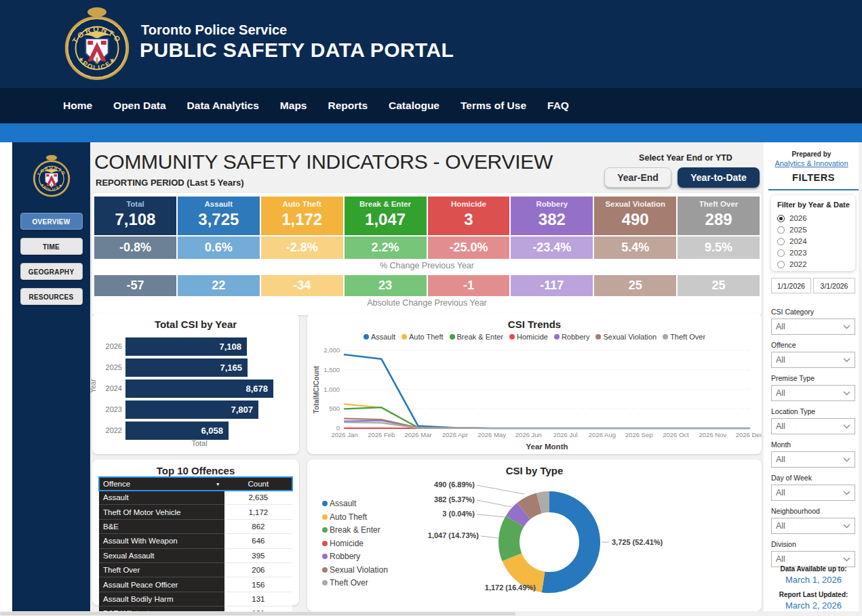 This screenshot has width=862, height=616. What do you see at coordinates (347, 106) in the screenshot?
I see `nav-item-reports: Reports` at bounding box center [347, 106].